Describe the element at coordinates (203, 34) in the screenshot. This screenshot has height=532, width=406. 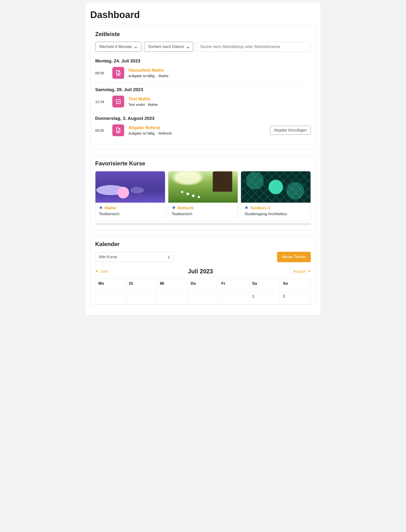
I see `timeline-title: Zeitleiste` at that location.